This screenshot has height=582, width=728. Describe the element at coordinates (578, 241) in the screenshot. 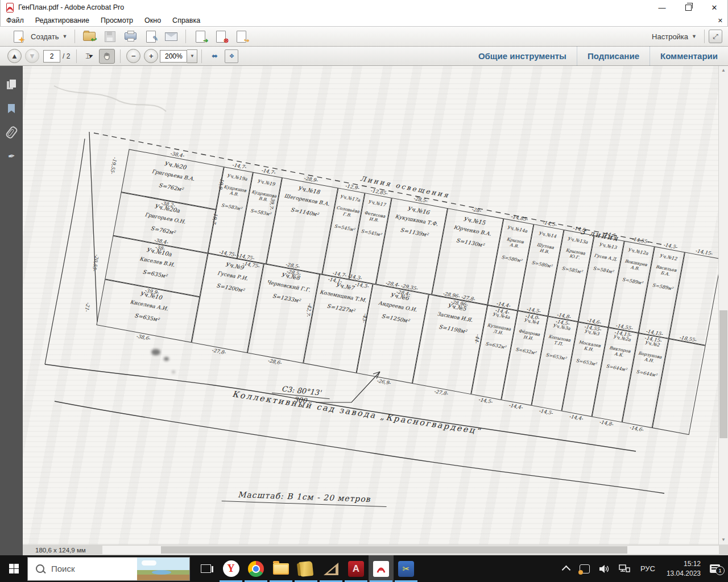

I see `plot-number: Уч.№13а` at that location.